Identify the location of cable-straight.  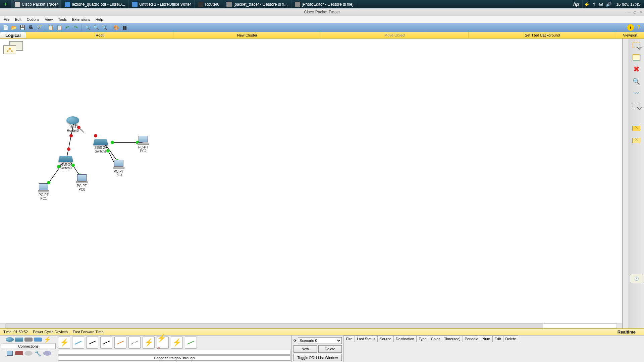
(92, 343).